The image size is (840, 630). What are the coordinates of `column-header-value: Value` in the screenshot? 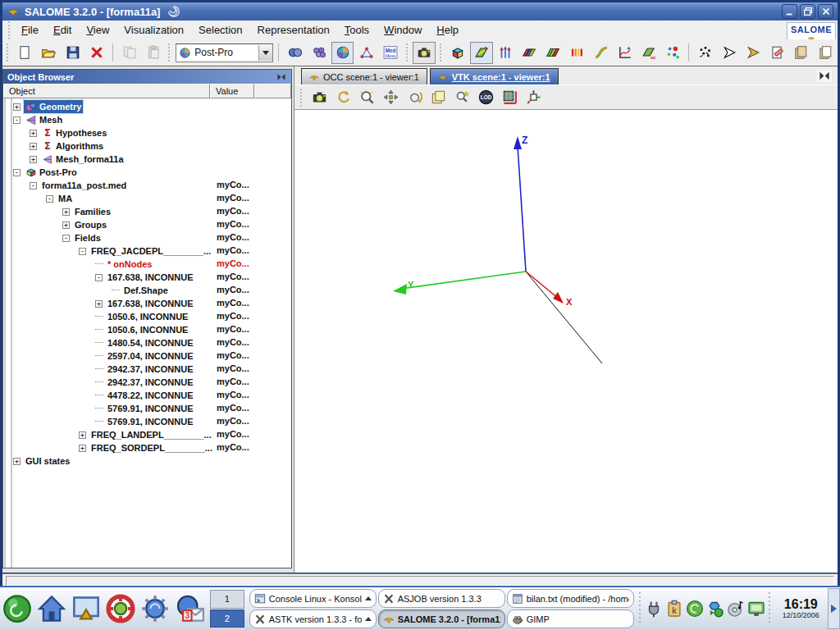 It's located at (232, 91).